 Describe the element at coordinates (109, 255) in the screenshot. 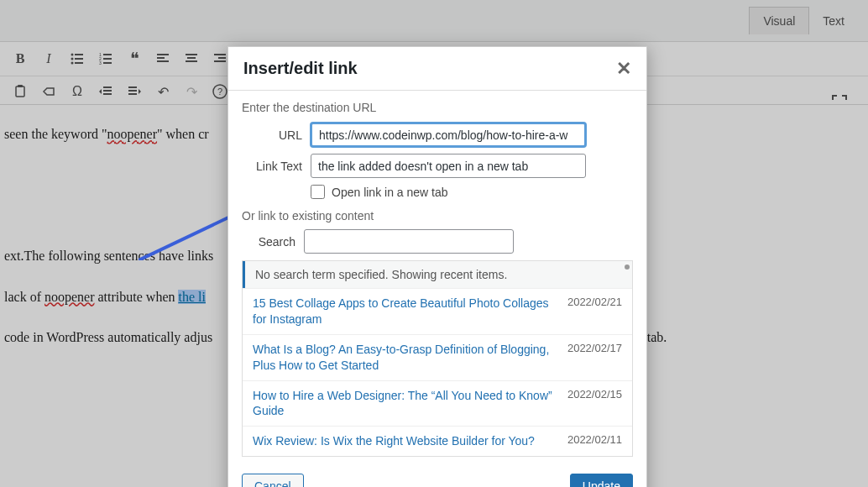

I see `text: ext.The following sentences have links` at that location.